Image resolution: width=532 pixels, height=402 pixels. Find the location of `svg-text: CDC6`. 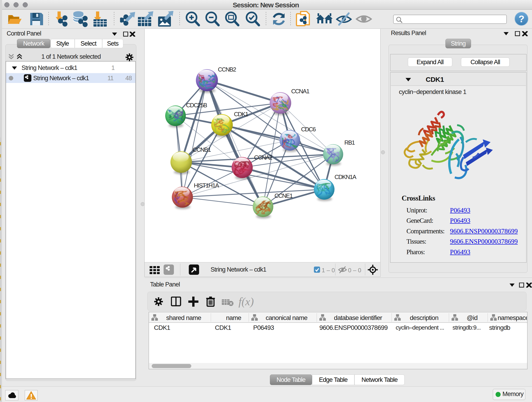

svg-text: CDC6 is located at coordinates (308, 129).